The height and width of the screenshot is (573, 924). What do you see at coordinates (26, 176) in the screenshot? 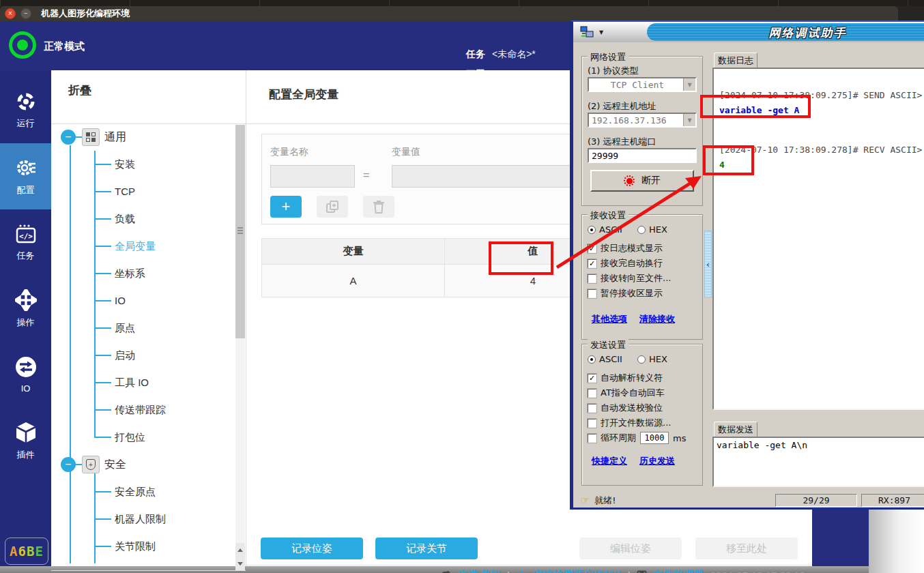
I see `sidebar-item-config: 配置` at bounding box center [26, 176].